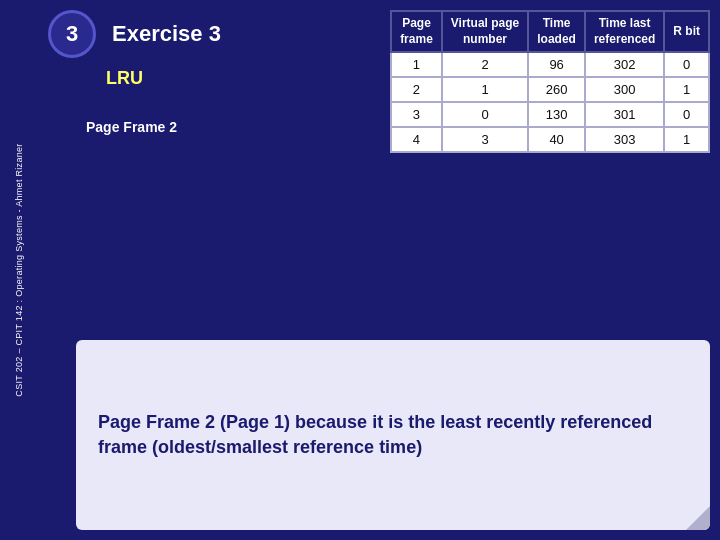 The width and height of the screenshot is (720, 540). What do you see at coordinates (624, 32) in the screenshot?
I see `col-header-time-last-ref: Time lastreferenced` at bounding box center [624, 32].